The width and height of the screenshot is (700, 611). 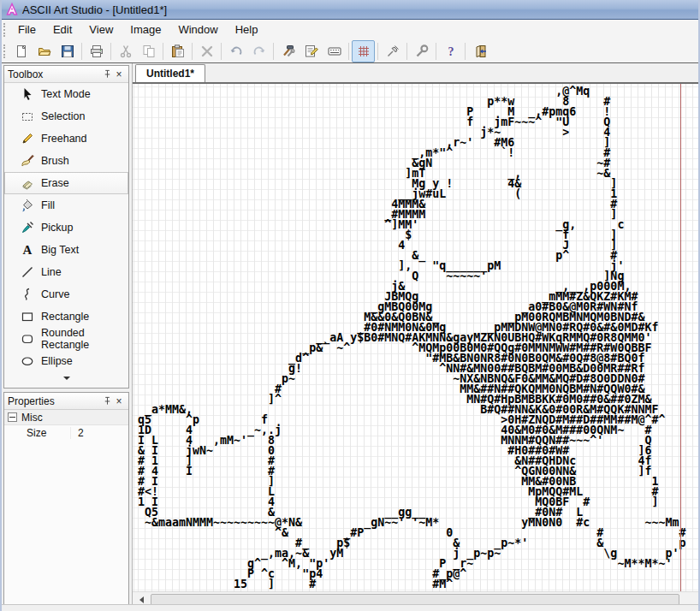 I want to click on fill-icon, so click(x=27, y=205).